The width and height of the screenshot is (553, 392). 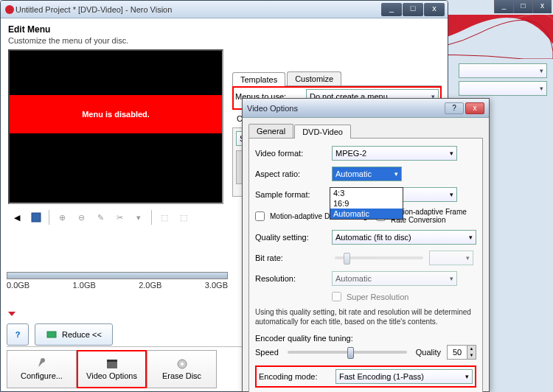 What do you see at coordinates (292, 153) in the screenshot?
I see `video-format-label: Video format:` at bounding box center [292, 153].